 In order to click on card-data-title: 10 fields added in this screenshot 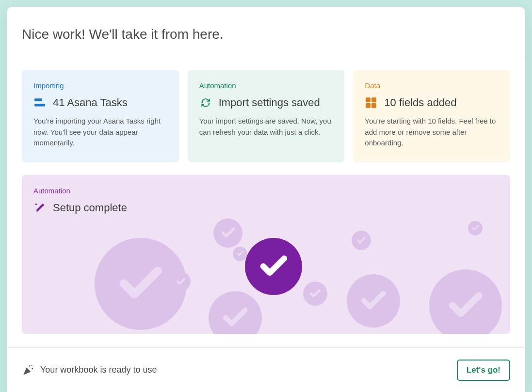, I will do `click(420, 103)`.